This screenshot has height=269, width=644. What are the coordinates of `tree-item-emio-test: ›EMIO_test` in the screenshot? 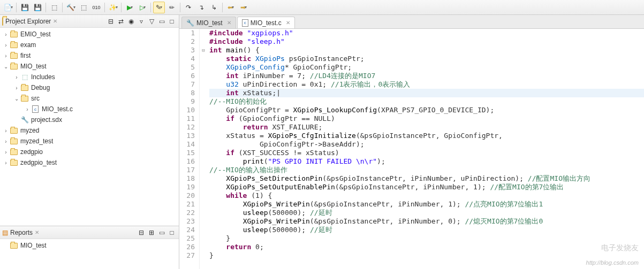 It's located at (89, 34).